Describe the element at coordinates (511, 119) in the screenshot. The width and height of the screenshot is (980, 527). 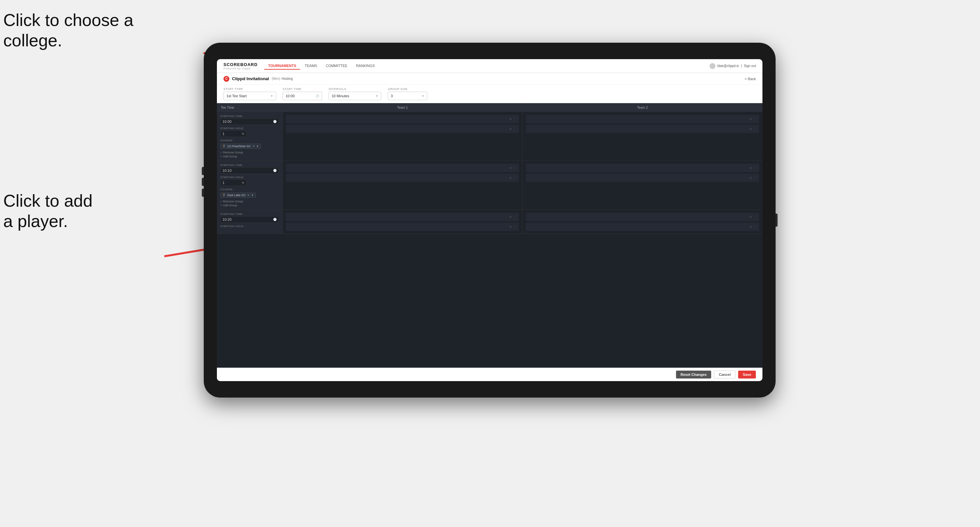
I see `expand-icon: ✕` at that location.